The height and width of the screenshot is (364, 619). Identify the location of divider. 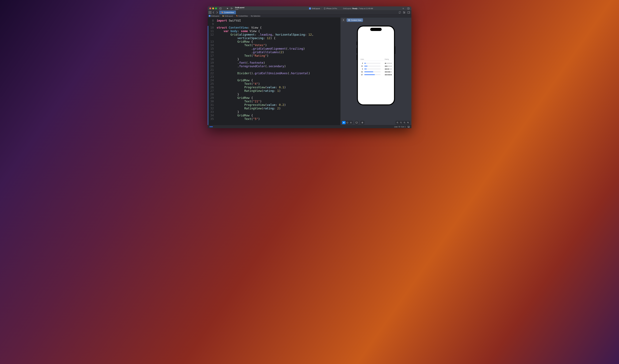
(376, 61).